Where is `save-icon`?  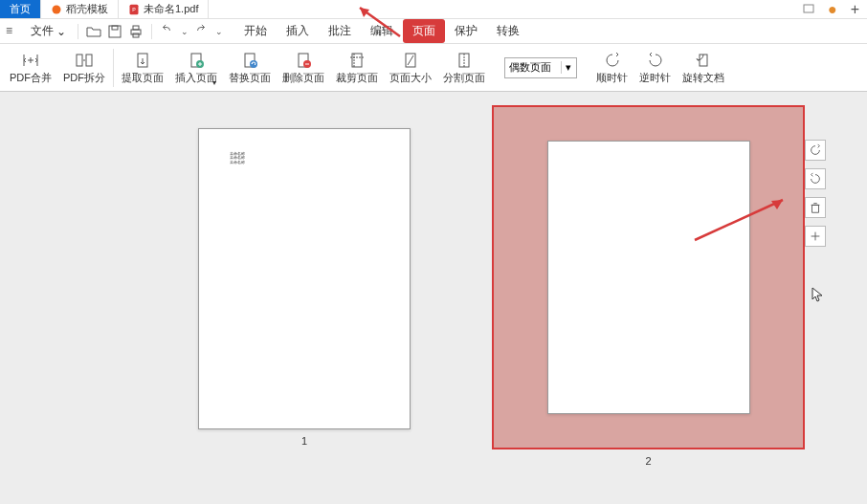
save-icon is located at coordinates (115, 32).